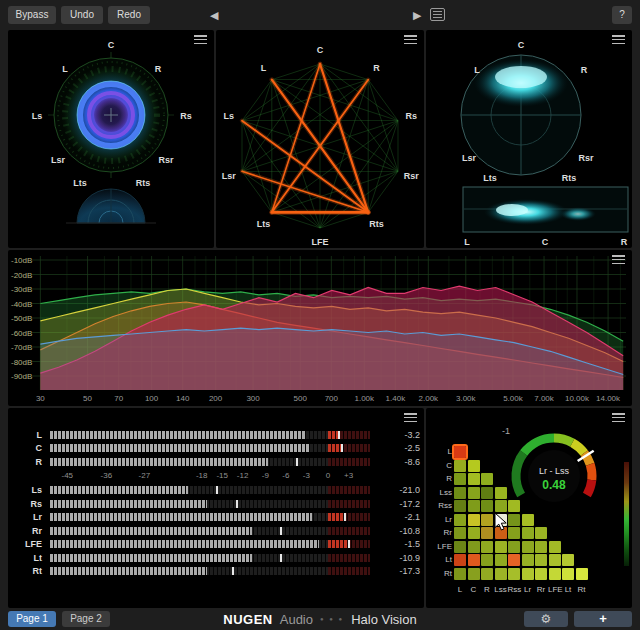 The image size is (640, 630). I want to click on matrix-cell-R-R, so click(487, 479).